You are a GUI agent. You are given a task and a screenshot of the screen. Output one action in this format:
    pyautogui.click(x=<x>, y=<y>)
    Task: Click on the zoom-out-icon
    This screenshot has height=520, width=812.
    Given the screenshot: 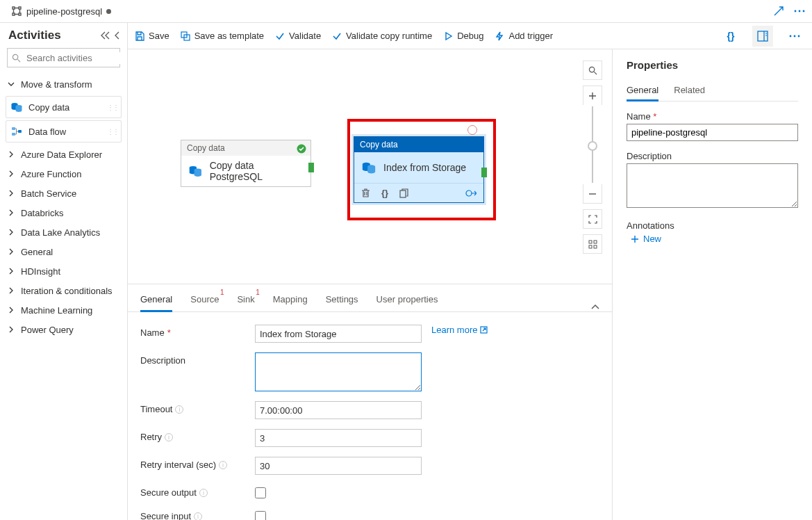 What is the action you would take?
    pyautogui.click(x=593, y=194)
    